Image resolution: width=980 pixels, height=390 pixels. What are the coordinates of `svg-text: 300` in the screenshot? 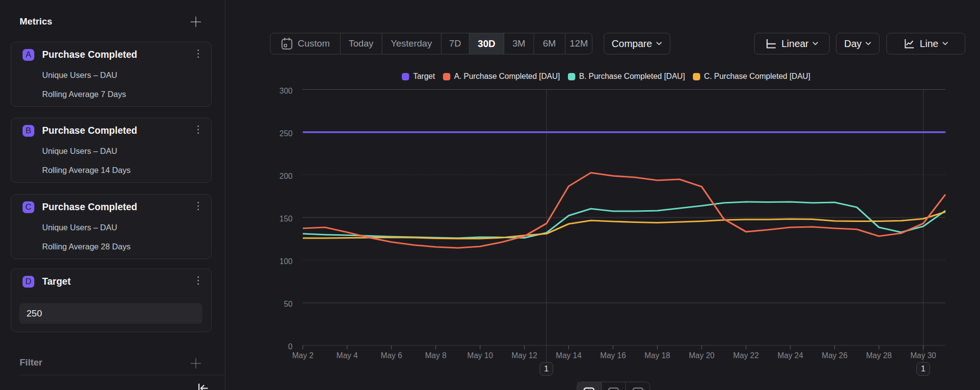 It's located at (286, 91).